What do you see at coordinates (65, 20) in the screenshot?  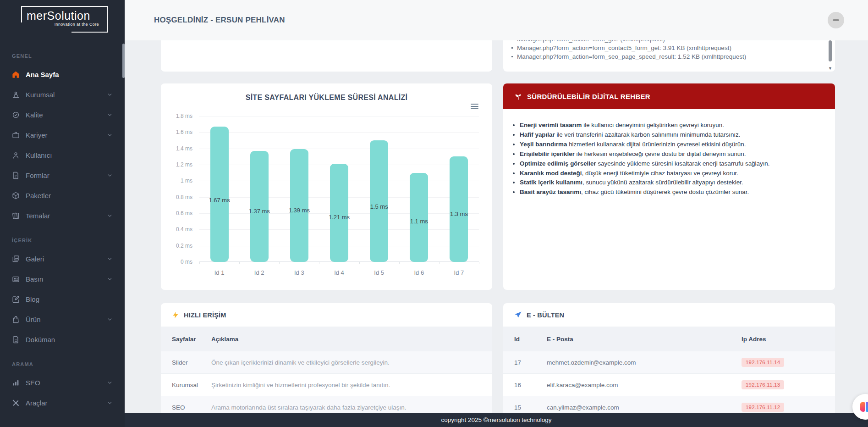 I see `logo: merSolution Innovation at the Core` at bounding box center [65, 20].